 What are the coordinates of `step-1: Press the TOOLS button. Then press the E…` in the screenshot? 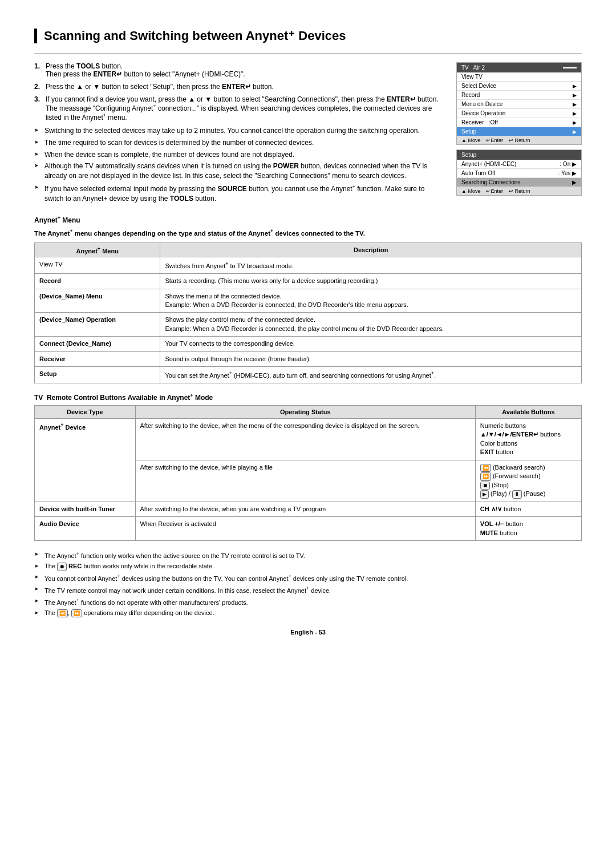 It's located at (240, 70).